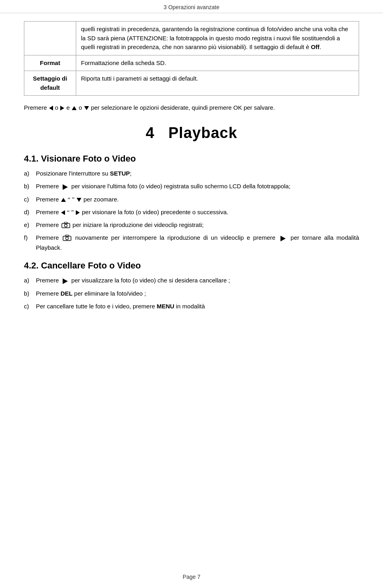  What do you see at coordinates (150, 133) in the screenshot?
I see `chapter-number: 4` at bounding box center [150, 133].